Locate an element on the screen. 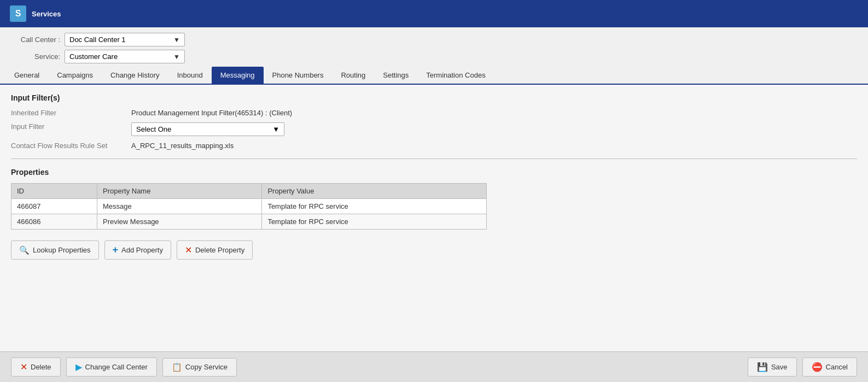 The height and width of the screenshot is (382, 868). properties-table: ID Property Name Property Value 466087 M… is located at coordinates (249, 207).